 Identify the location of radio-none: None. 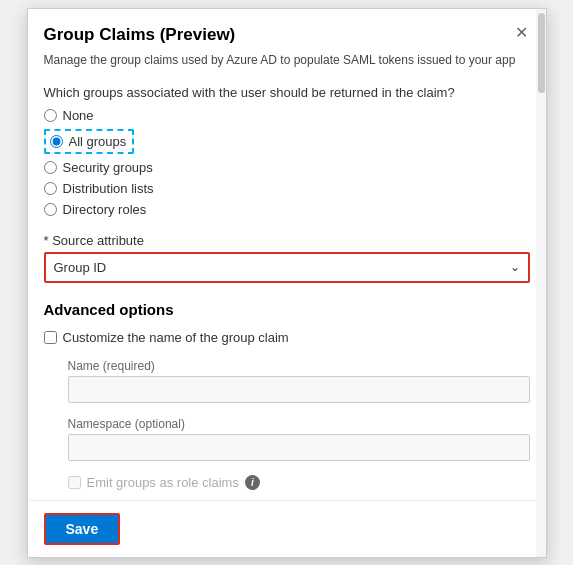
(287, 116).